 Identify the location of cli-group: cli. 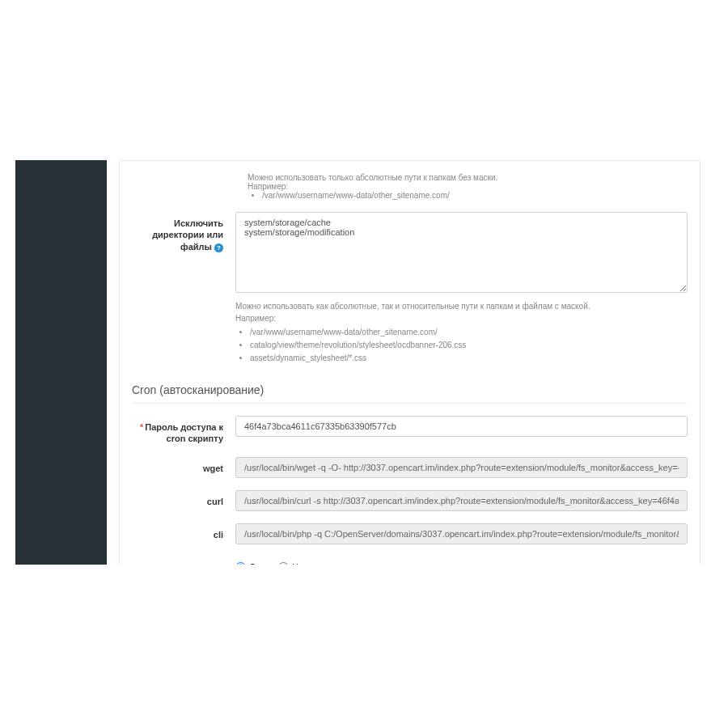
(409, 534).